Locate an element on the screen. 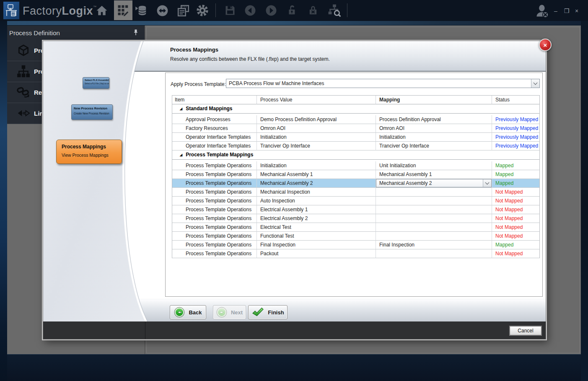  step-subtitle: Create New Process Revision is located at coordinates (92, 113).